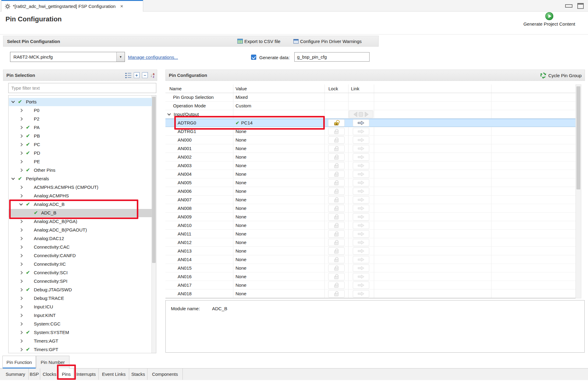 Image resolution: width=588 pixels, height=381 pixels. Describe the element at coordinates (370, 106) in the screenshot. I see `pin-row-operation-mode: Operation ModeCustom` at that location.